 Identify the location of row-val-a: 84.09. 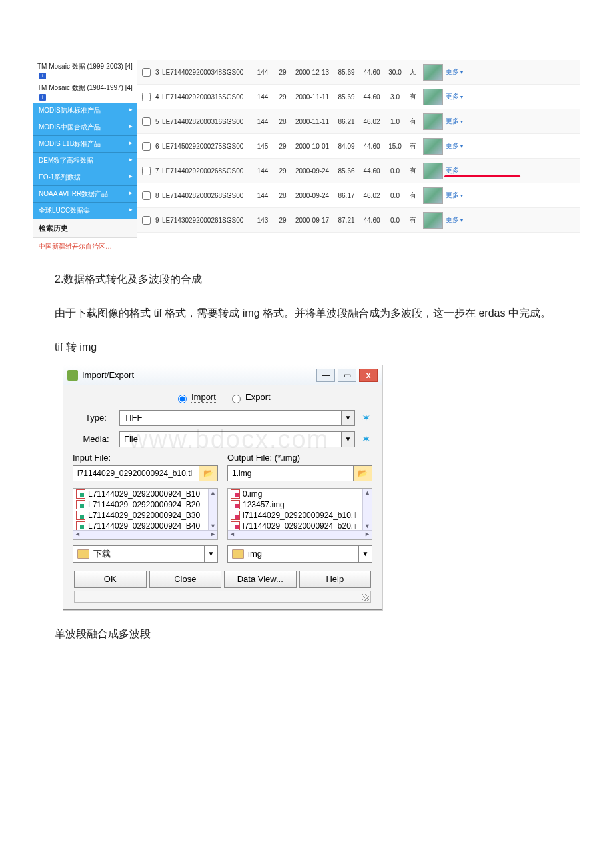
(346, 147).